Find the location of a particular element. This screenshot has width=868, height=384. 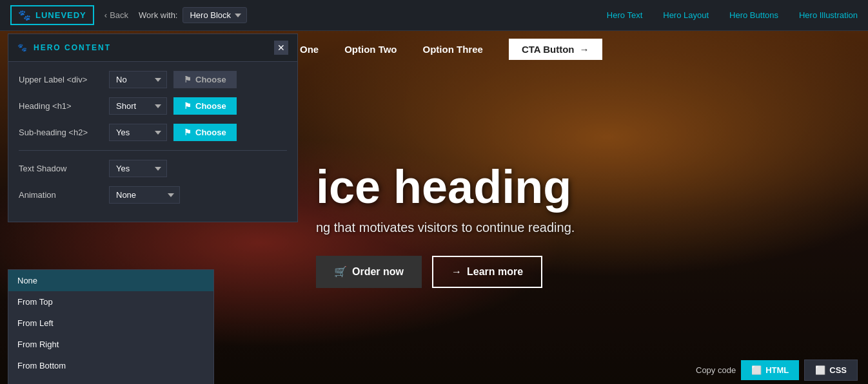

nav-hero-layout: Hero Layout is located at coordinates (686, 15).